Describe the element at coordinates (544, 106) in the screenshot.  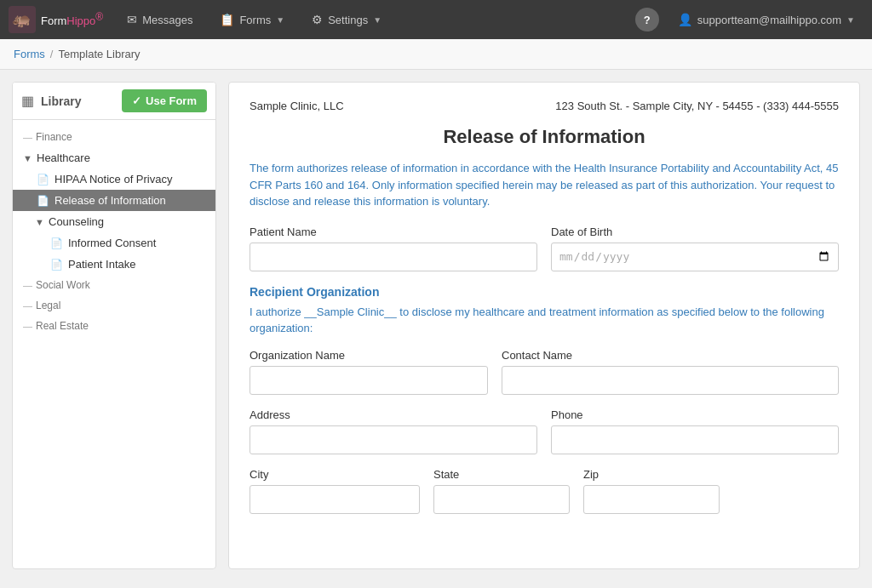
I see `form-header: Sample Clinic, LLC 123 South St. - Sampl…` at that location.